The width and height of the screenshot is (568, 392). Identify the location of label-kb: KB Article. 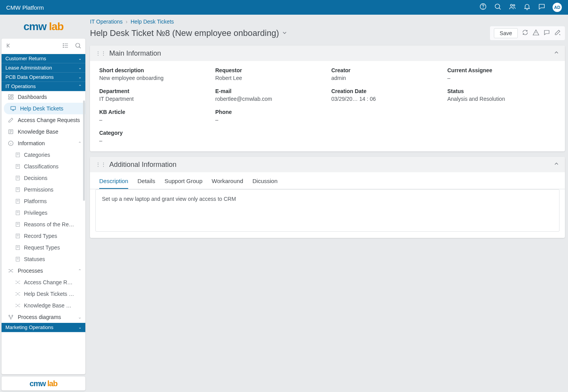
(154, 112).